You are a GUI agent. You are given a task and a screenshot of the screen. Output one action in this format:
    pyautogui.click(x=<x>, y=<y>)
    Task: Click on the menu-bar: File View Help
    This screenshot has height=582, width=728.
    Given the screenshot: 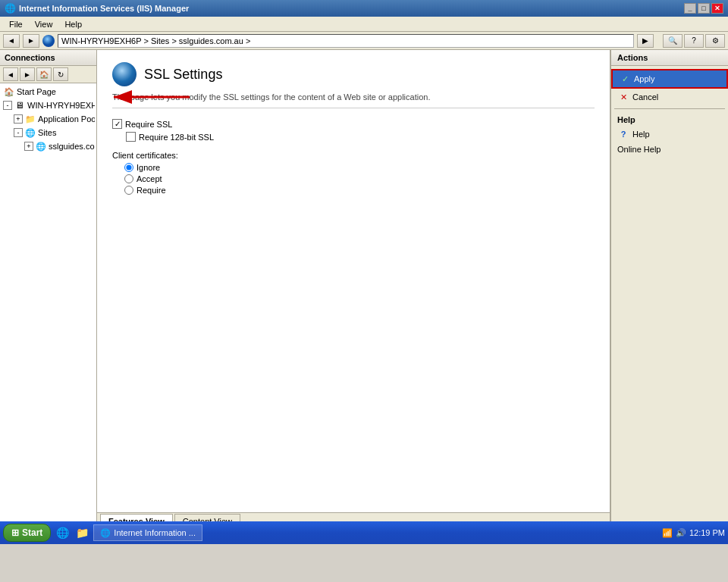 What is the action you would take?
    pyautogui.click(x=364, y=24)
    